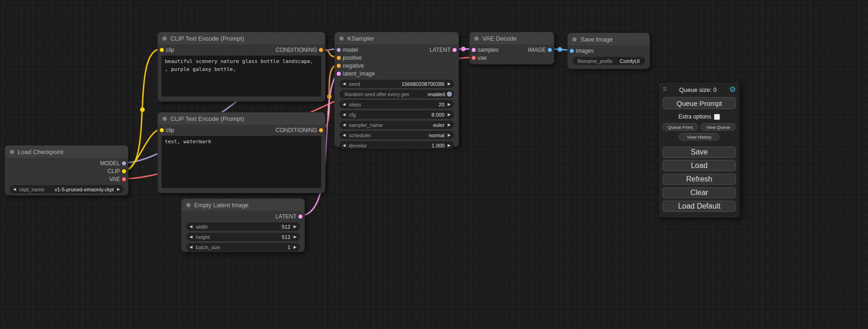 Image resolution: width=868 pixels, height=329 pixels. What do you see at coordinates (124, 171) in the screenshot?
I see `clip-output-port` at bounding box center [124, 171].